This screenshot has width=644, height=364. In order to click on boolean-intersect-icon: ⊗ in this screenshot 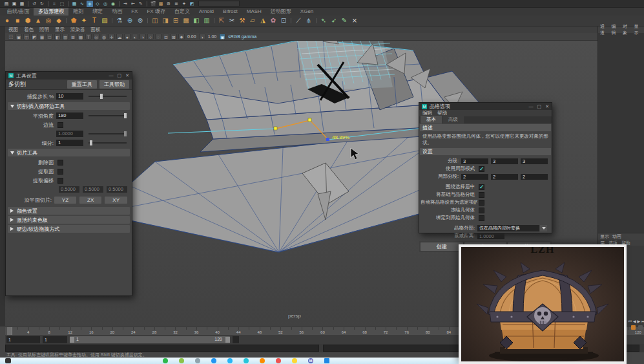, I will do `click(140, 21)`.